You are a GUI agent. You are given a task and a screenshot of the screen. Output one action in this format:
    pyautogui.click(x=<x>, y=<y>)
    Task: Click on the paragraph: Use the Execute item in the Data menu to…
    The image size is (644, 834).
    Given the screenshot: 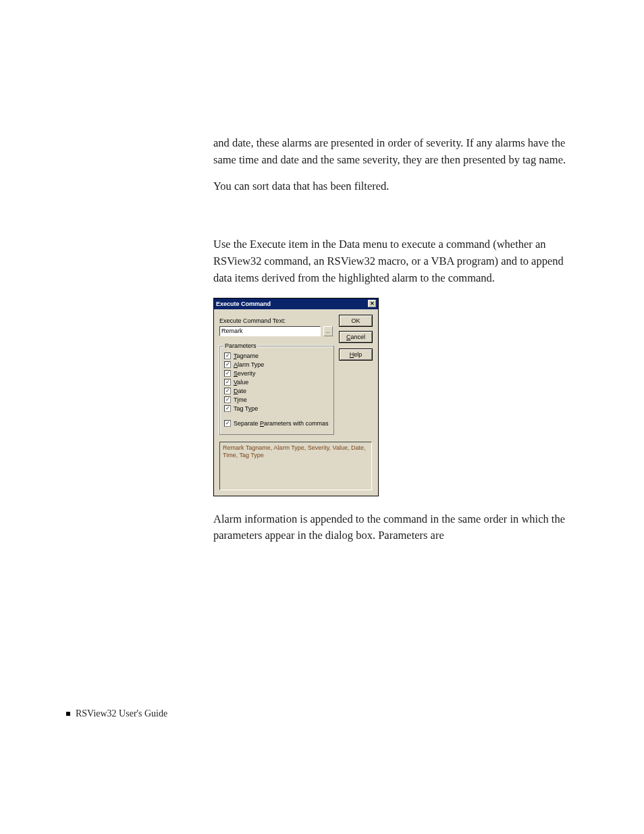 What is the action you would take?
    pyautogui.click(x=392, y=261)
    